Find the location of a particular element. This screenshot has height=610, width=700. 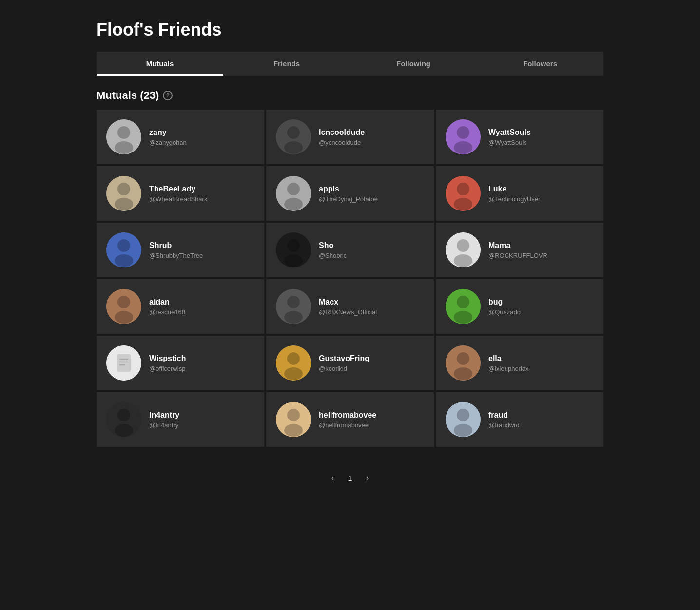

friend-name: Shrub is located at coordinates (176, 246).